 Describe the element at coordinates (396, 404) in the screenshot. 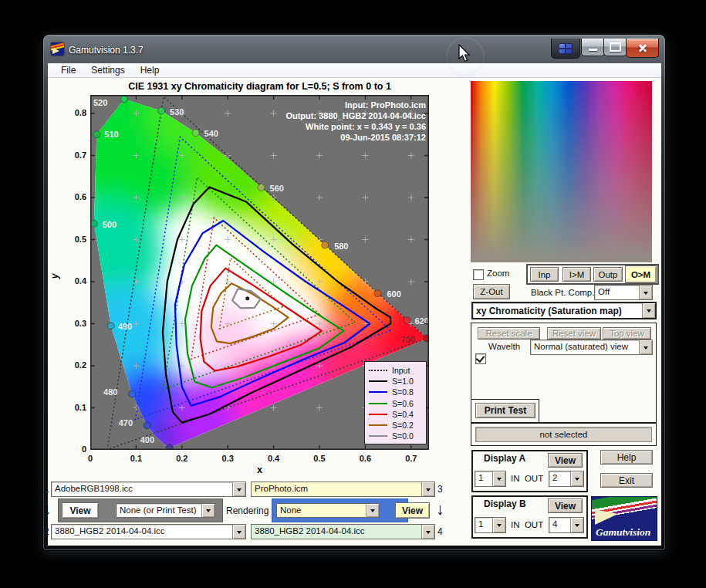

I see `legend-row: S=0.6` at that location.